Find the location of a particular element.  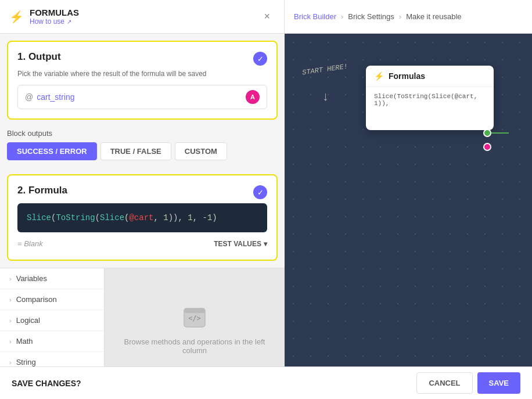

formula-result-value: = Blank is located at coordinates (30, 244).